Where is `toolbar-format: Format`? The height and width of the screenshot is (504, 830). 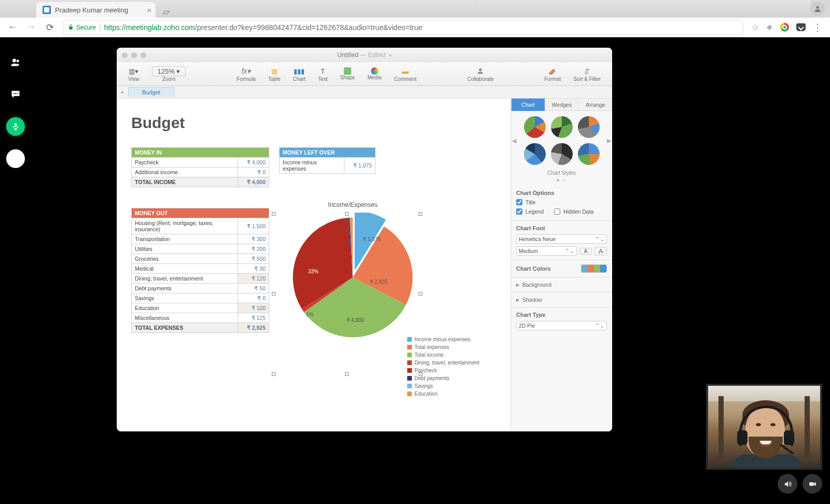 toolbar-format: Format is located at coordinates (553, 74).